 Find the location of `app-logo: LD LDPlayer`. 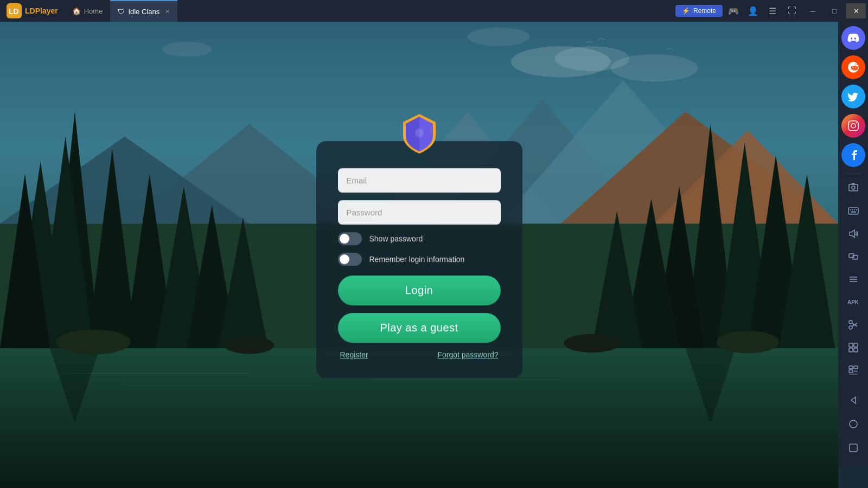

app-logo: LD LDPlayer is located at coordinates (33, 11).